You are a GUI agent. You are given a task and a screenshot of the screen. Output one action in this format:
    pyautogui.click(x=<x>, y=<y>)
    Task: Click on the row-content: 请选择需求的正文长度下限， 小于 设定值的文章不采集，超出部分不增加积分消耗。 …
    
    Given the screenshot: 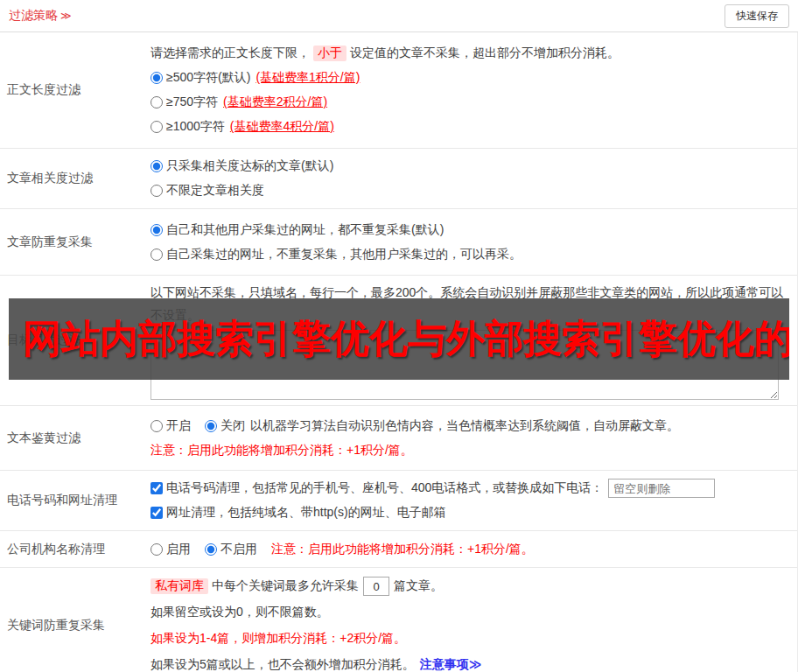 What is the action you would take?
    pyautogui.click(x=474, y=90)
    